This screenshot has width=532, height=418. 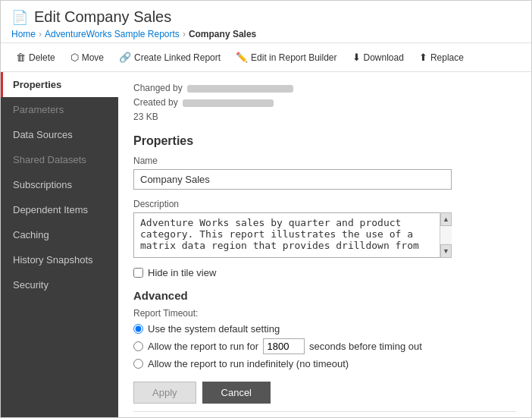 What do you see at coordinates (74, 58) in the screenshot?
I see `move-icon: ⬡` at bounding box center [74, 58].